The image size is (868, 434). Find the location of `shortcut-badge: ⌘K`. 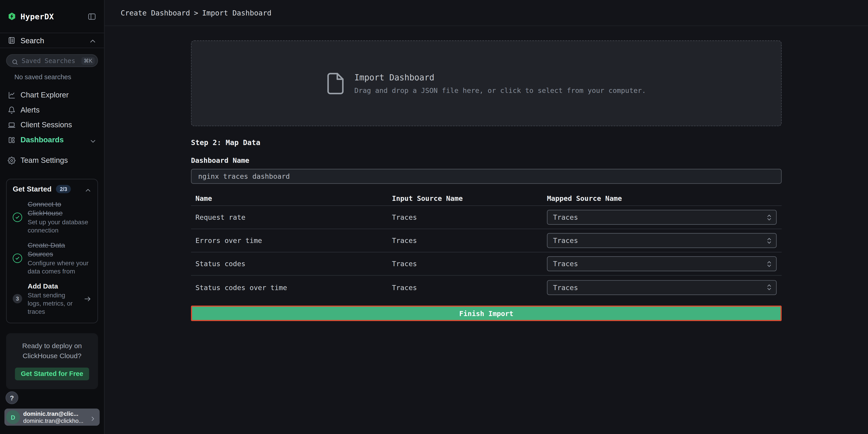

shortcut-badge: ⌘K is located at coordinates (88, 61).